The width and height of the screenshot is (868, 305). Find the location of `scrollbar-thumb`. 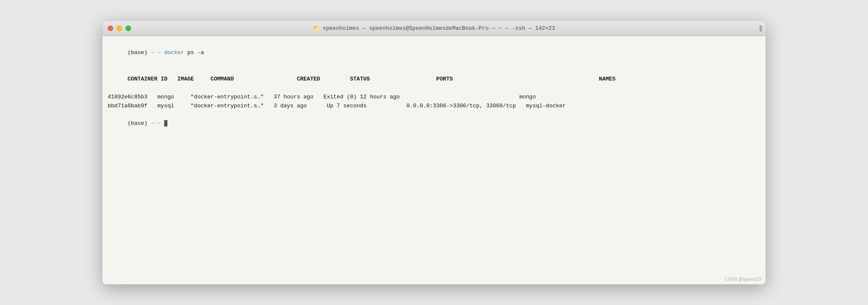

scrollbar-thumb is located at coordinates (761, 29).